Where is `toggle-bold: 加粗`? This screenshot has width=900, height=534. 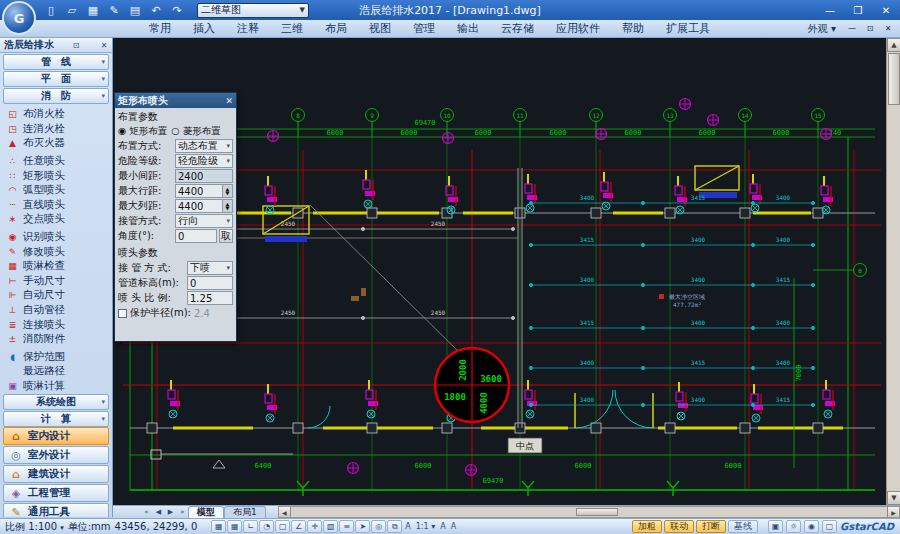 toggle-bold: 加粗 is located at coordinates (647, 526).